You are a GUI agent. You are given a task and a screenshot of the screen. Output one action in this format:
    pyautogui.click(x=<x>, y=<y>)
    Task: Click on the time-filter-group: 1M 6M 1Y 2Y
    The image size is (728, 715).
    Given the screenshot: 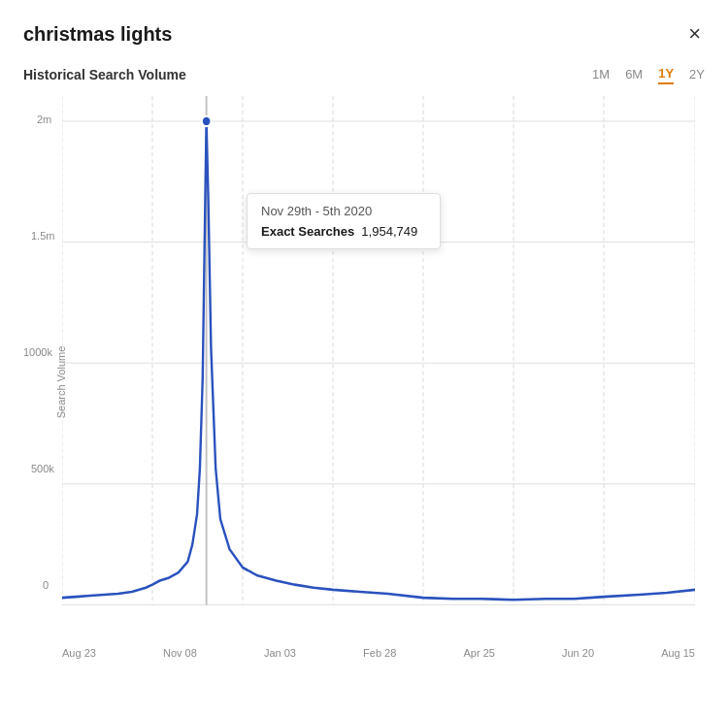 What is the action you would take?
    pyautogui.click(x=648, y=74)
    